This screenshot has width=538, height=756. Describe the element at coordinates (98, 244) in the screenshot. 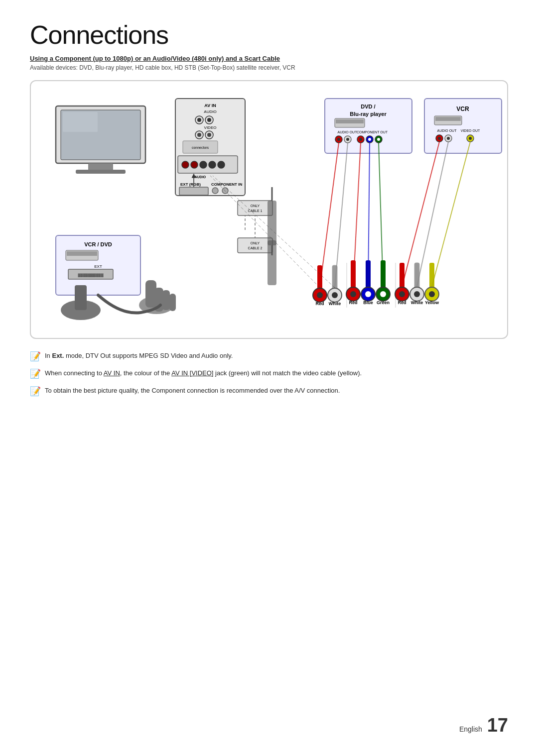

I see `svg-text: VCR / DVD` at that location.